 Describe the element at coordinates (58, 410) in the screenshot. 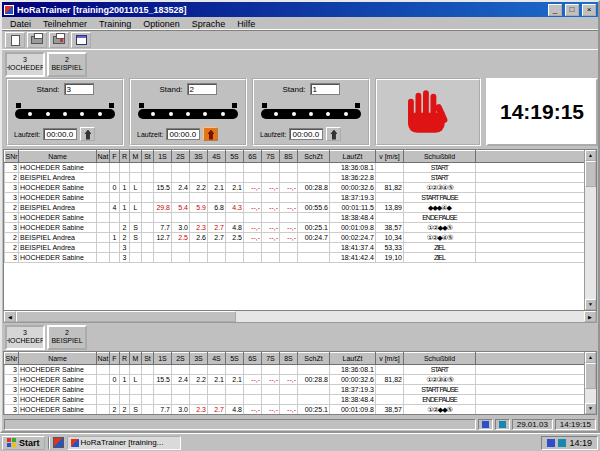

I see `cell-name: HOCHEDER Sabine` at that location.